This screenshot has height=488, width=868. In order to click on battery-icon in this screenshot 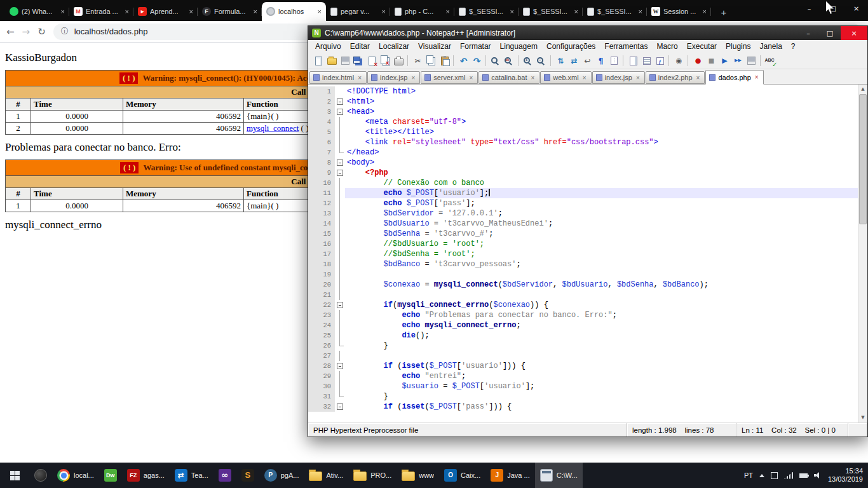, I will do `click(803, 475)`.